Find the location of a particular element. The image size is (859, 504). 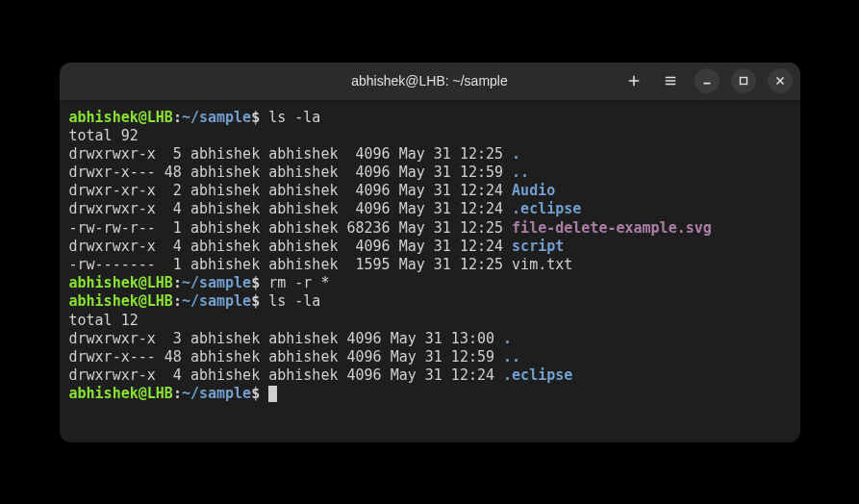

terminal-line: abhishek@LHB:~/sample$ rm -r * is located at coordinates (430, 283).